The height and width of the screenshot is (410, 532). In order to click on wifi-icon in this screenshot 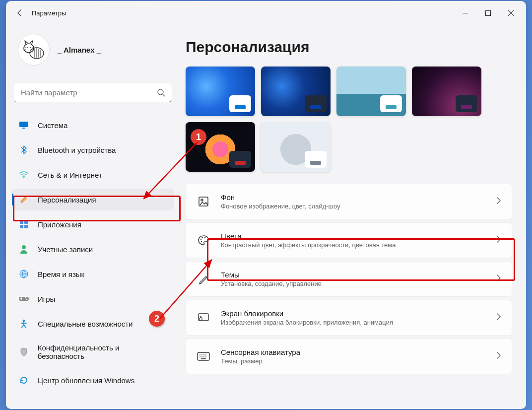, I will do `click(24, 175)`.